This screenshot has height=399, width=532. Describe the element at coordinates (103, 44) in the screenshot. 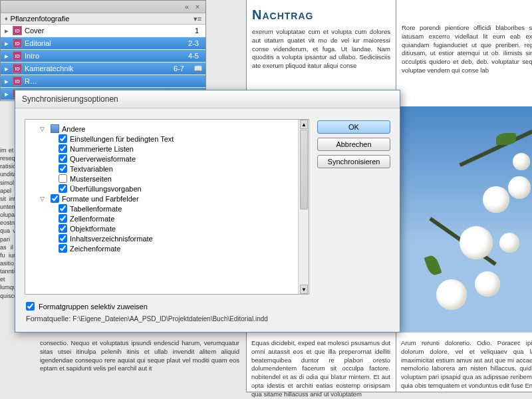

I see `panel-row: ▸IDEditorial2-3` at that location.